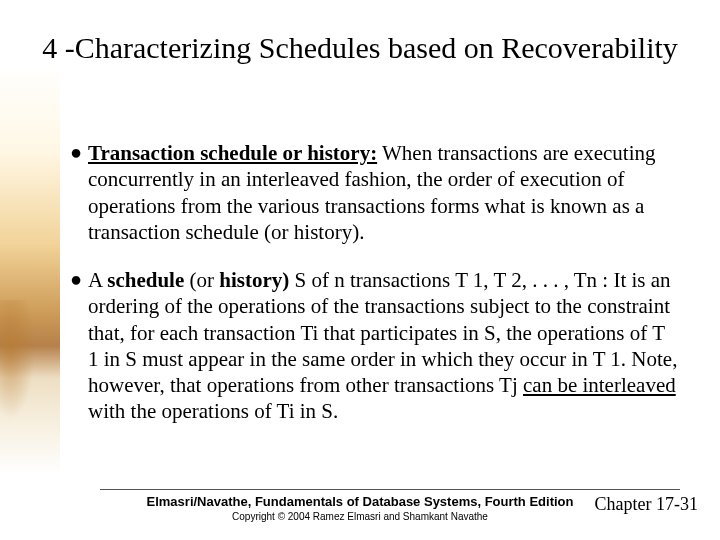 Image resolution: width=720 pixels, height=540 pixels. I want to click on footer-rule, so click(390, 490).